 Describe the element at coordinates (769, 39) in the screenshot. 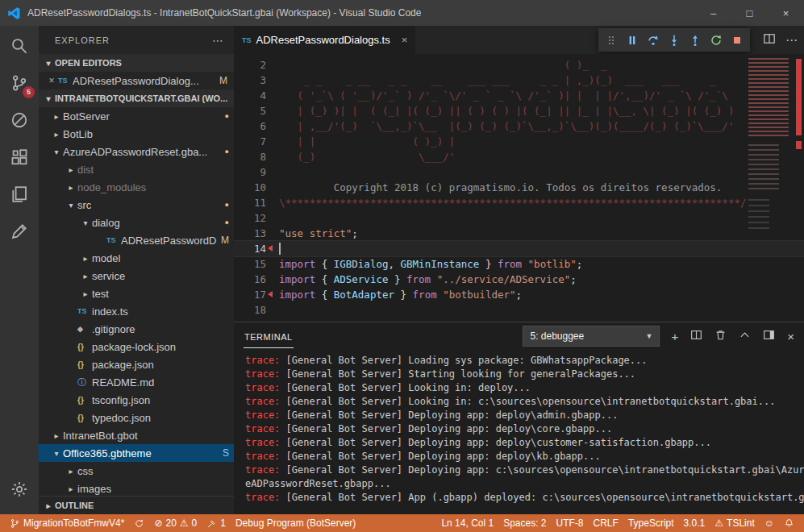

I see `split-editor-icon` at that location.